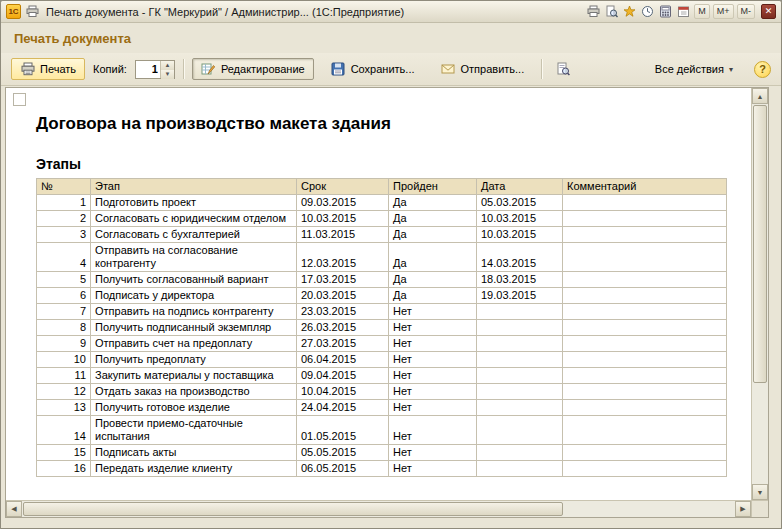 This screenshot has height=529, width=782. I want to click on window-title: Печать документа - ГК "Меркурий" / Админ…, so click(225, 12).